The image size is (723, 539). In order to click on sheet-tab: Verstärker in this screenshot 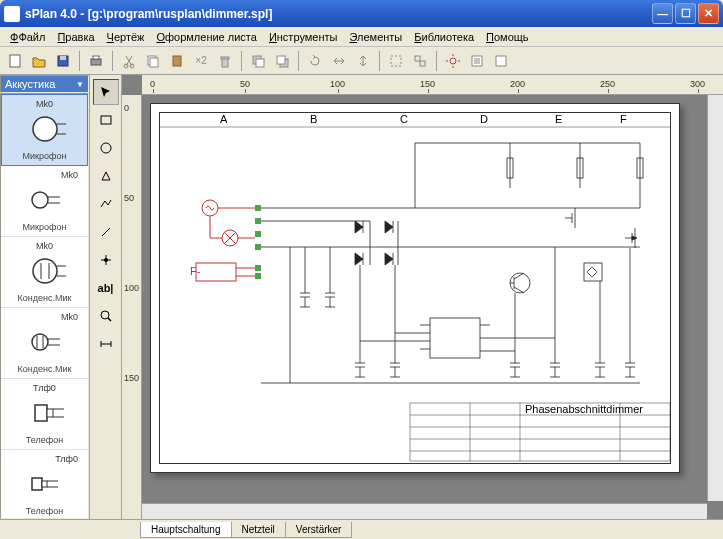, I will do `click(319, 530)`.